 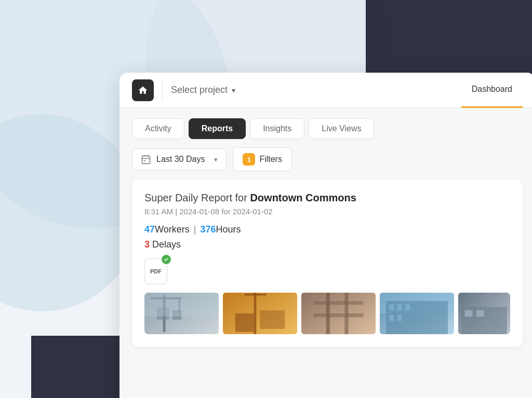 What do you see at coordinates (277, 129) in the screenshot?
I see `tab-insights: Insights` at bounding box center [277, 129].